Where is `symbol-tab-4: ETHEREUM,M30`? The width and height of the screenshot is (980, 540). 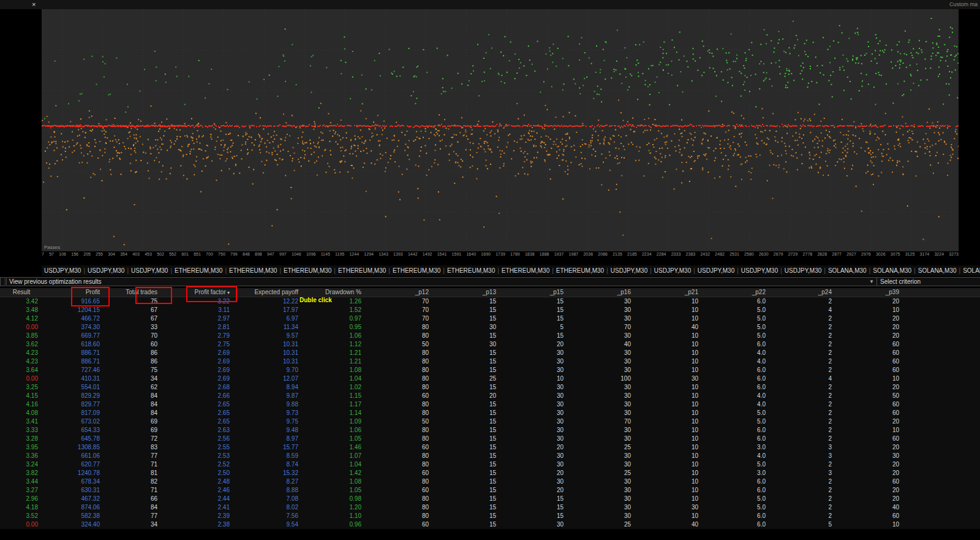 symbol-tab-4: ETHEREUM,M30 is located at coordinates (253, 271).